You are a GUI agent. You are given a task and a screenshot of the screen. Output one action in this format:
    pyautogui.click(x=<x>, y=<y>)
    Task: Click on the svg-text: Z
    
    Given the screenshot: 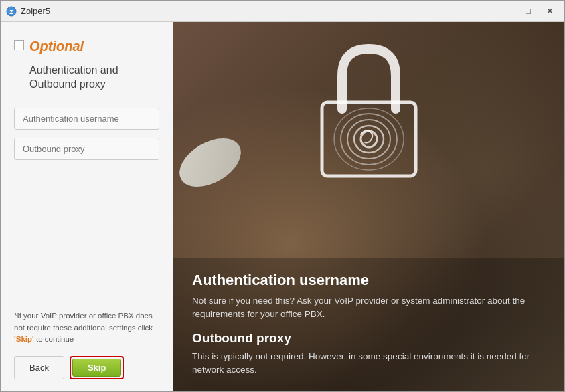 What is the action you would take?
    pyautogui.click(x=11, y=12)
    